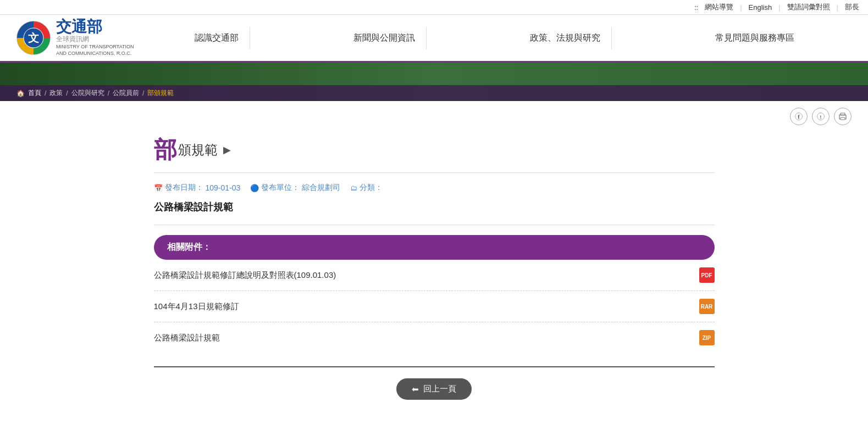 The width and height of the screenshot is (868, 436). I want to click on page-title-rest: 頒規範, so click(198, 150).